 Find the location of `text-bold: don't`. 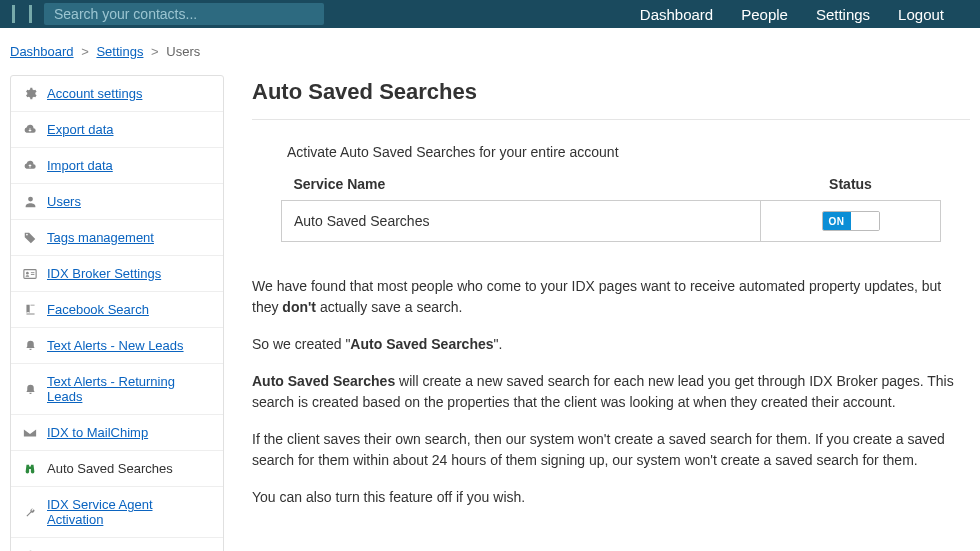

text-bold: don't is located at coordinates (299, 307).